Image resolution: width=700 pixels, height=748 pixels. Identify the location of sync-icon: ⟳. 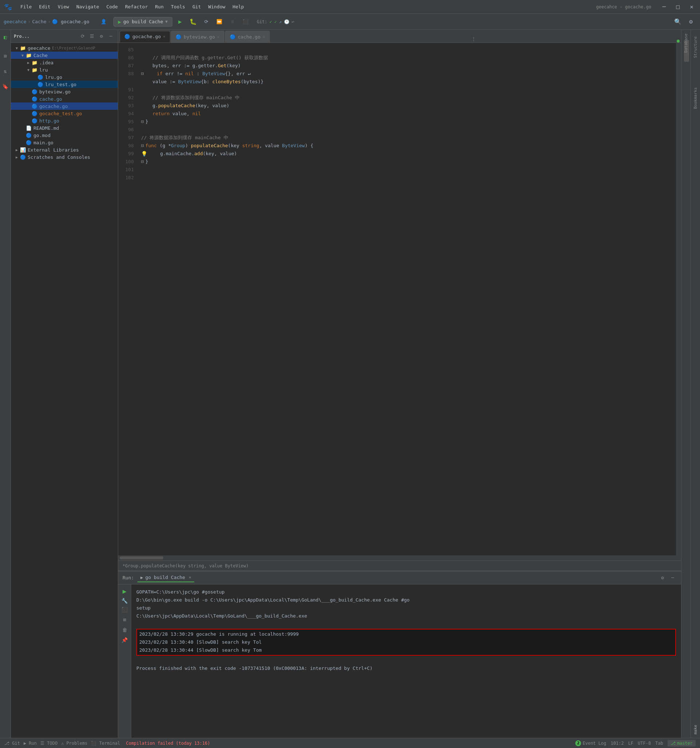
(83, 36).